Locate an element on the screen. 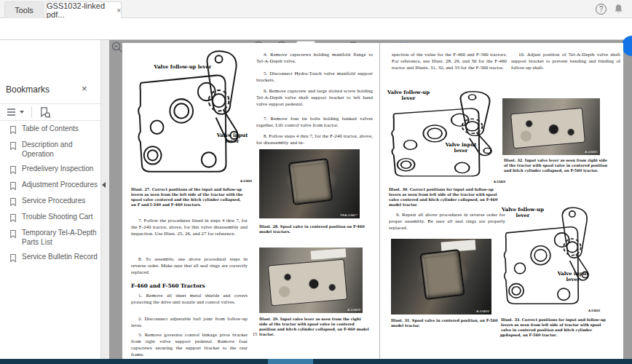 The height and width of the screenshot is (364, 632). bookmark-label: Service Bulletin Record is located at coordinates (60, 258).